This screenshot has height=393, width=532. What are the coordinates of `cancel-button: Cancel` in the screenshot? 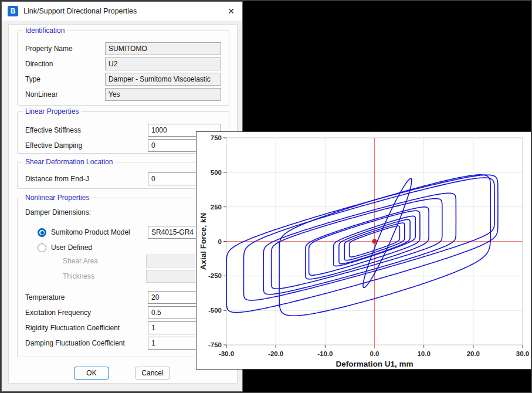 It's located at (153, 373).